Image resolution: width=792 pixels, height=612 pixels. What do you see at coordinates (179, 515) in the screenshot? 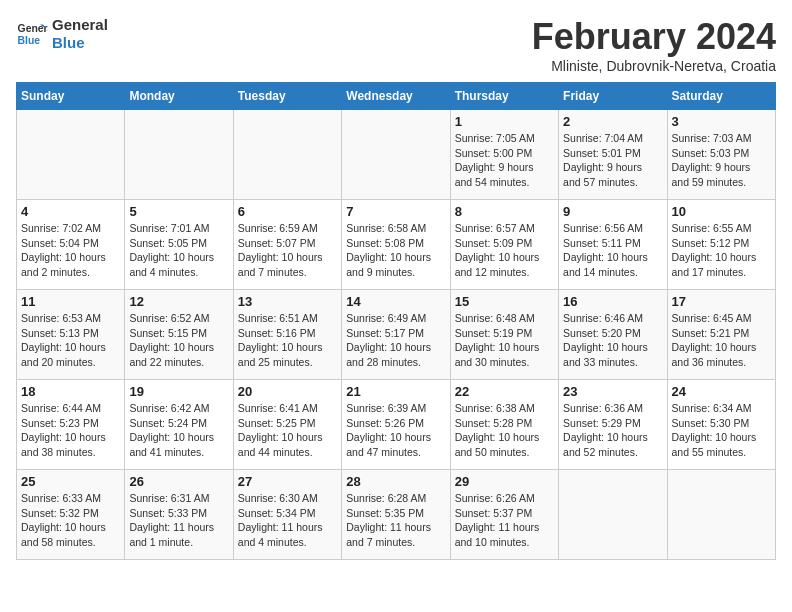
I see `calendar-cell: 26Sunrise: 6:31 AMSunset: 5:33 PMDayligh…` at bounding box center [179, 515].